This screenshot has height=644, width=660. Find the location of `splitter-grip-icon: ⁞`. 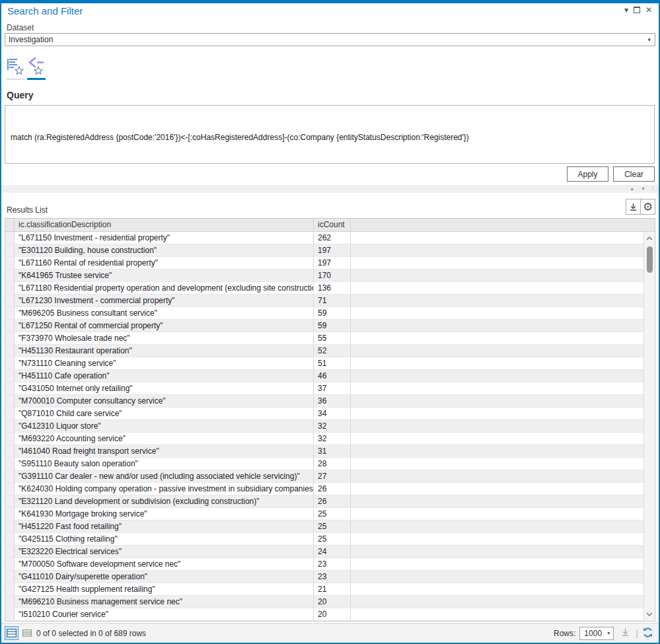

splitter-grip-icon: ⁞ is located at coordinates (653, 189).